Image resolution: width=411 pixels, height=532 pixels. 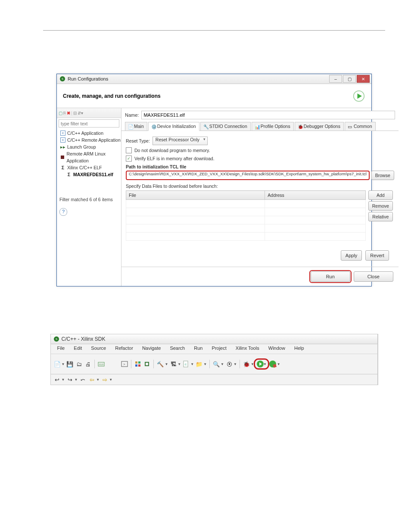 What do you see at coordinates (125, 364) in the screenshot?
I see `terminal-icon: >` at bounding box center [125, 364].